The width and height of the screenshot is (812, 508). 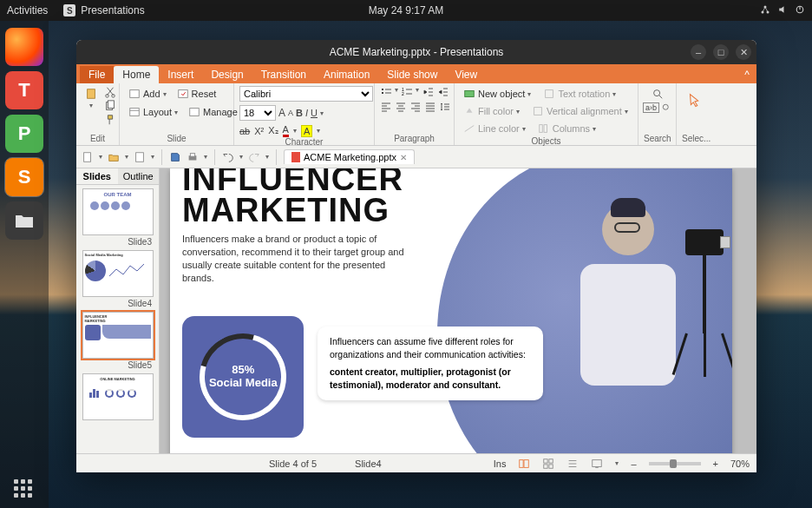 I want to click on goto-icon, so click(x=666, y=108).